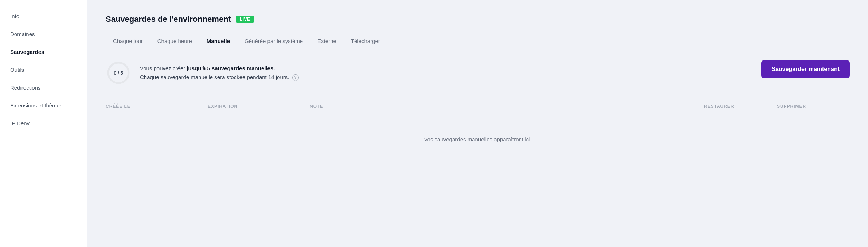 The image size is (868, 247). Describe the element at coordinates (118, 73) in the screenshot. I see `progress-label: 0 / 5` at that location.